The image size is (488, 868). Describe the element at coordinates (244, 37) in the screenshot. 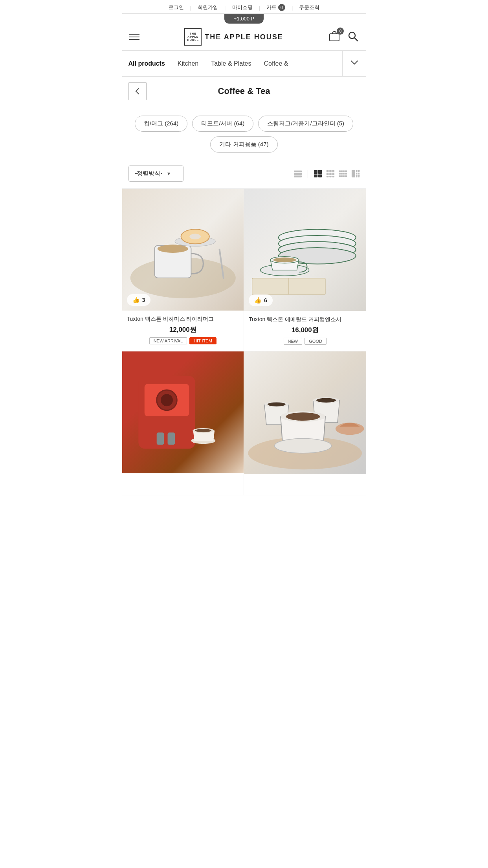

I see `header: THE APPLE HOUSE THE APPLE HOUSE 0` at that location.